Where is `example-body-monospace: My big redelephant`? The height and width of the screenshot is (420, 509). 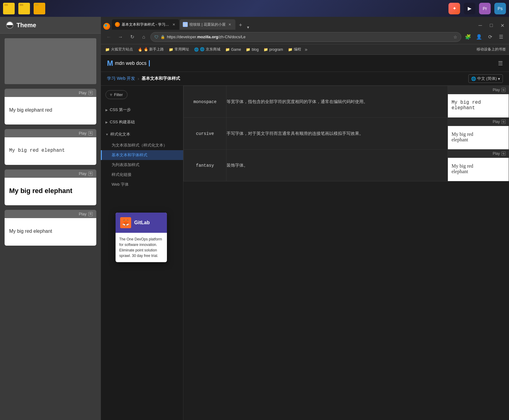 example-body-monospace: My big redelephant is located at coordinates (478, 106).